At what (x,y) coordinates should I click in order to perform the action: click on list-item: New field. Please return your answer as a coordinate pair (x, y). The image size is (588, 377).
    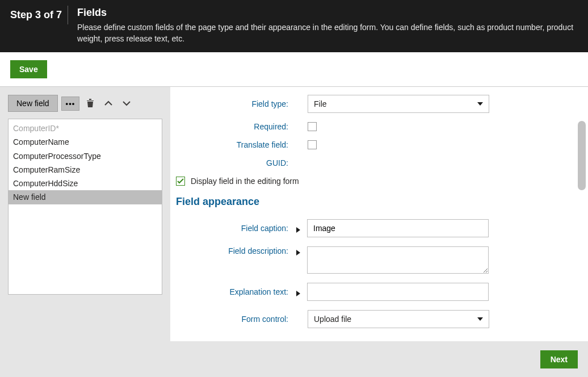
    Looking at the image, I should click on (85, 197).